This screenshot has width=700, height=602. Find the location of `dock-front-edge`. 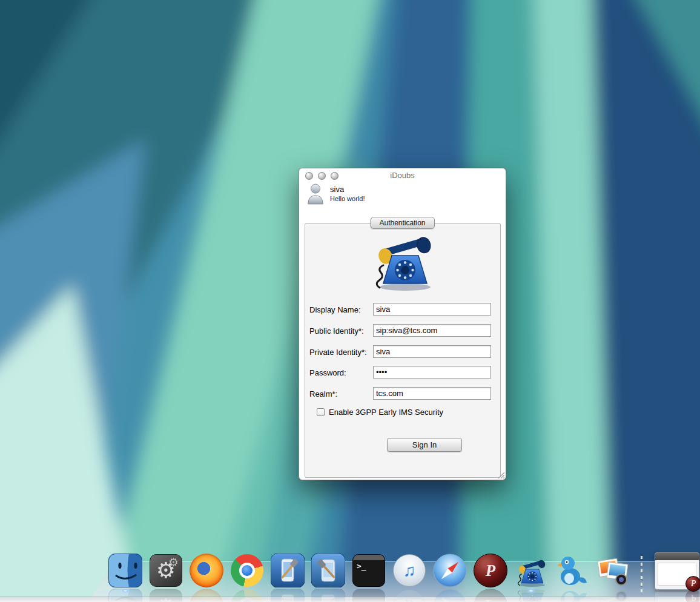

dock-front-edge is located at coordinates (350, 600).